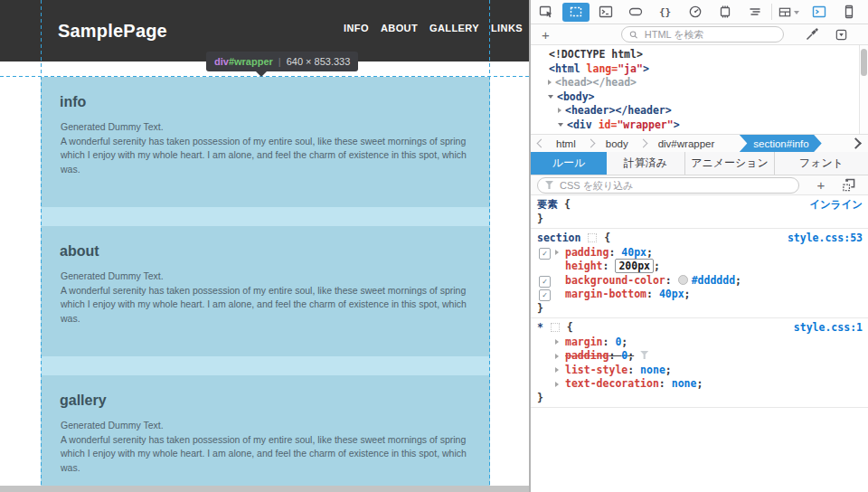  Describe the element at coordinates (584, 266) in the screenshot. I see `code-segment: height` at that location.